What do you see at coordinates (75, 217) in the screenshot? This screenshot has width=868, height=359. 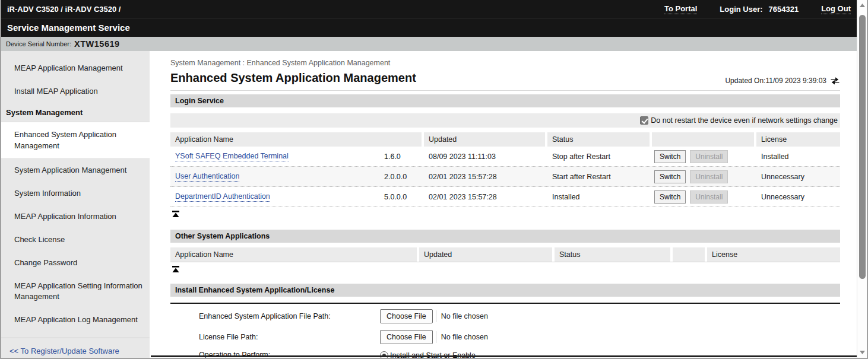 I see `sidebar-item-meap-application-information: MEAP Application Information` at bounding box center [75, 217].